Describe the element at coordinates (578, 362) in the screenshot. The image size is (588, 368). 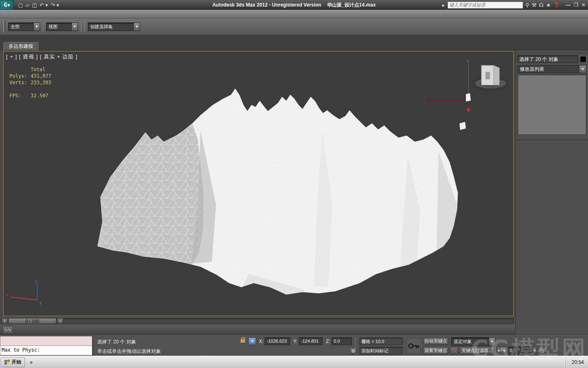
I see `taskbar-clock: 20:54` at that location.